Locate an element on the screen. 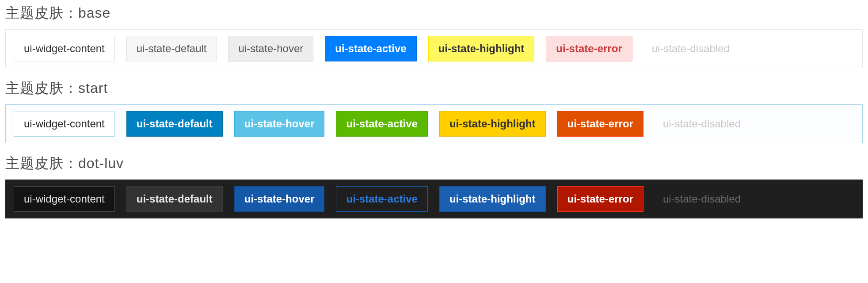 This screenshot has width=868, height=283. widget-base: ui-widget-content ui-state-default ui-st… is located at coordinates (434, 49).